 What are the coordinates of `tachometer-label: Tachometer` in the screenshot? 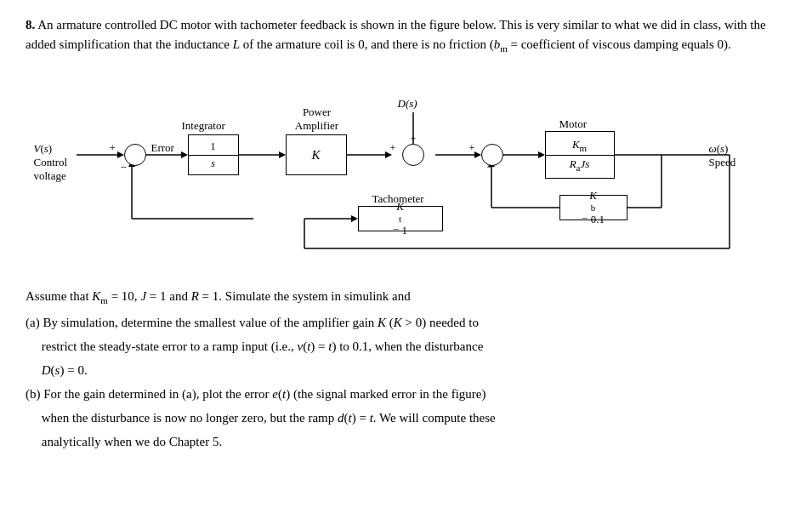 It's located at (398, 199).